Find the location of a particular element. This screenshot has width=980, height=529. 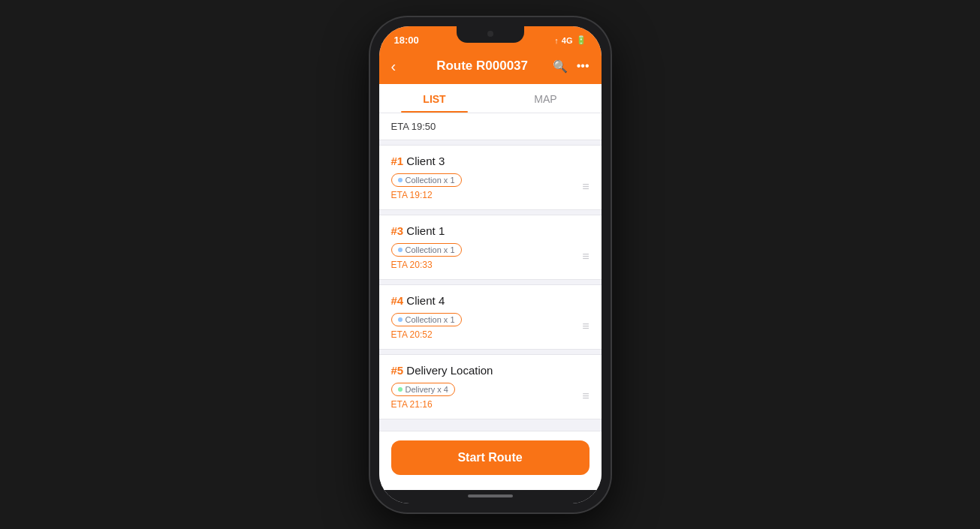

stop-info-2: Collection x 1 ETA 20:33 is located at coordinates (427, 257).